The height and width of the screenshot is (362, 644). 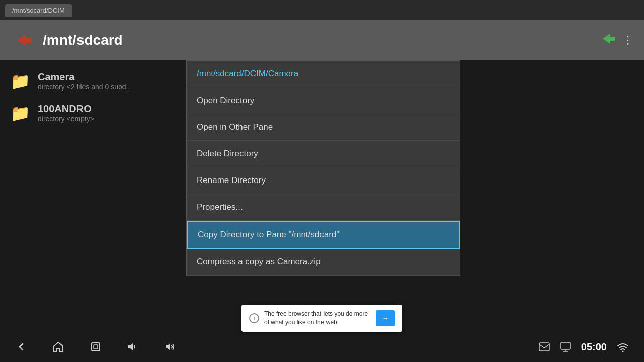 I want to click on file-info: 100ANDRO directory <empty>, so click(x=66, y=113).